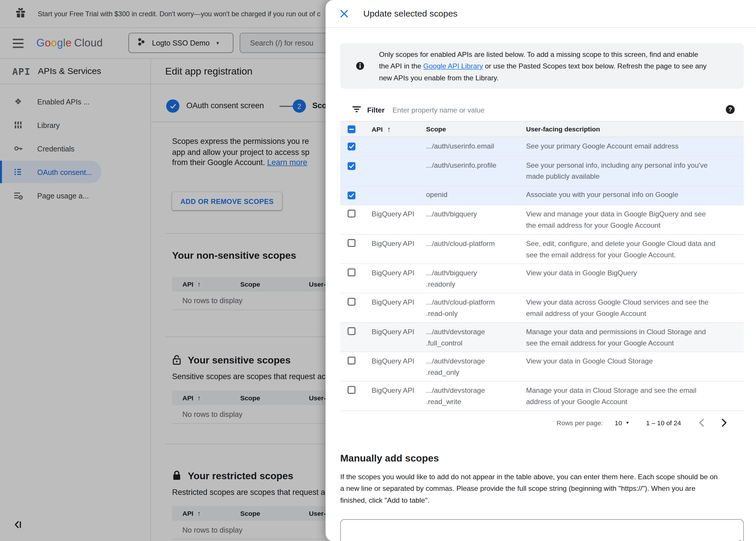 This screenshot has height=541, width=756. I want to click on row-description: View your data in Google Cloud Storage, so click(635, 366).